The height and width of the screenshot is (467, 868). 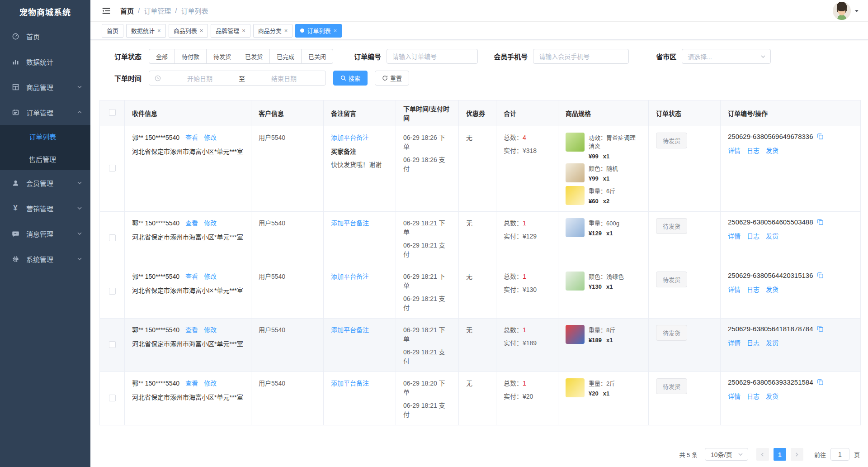 What do you see at coordinates (770, 329) in the screenshot?
I see `order-number: 250629-6380564181878784` at bounding box center [770, 329].